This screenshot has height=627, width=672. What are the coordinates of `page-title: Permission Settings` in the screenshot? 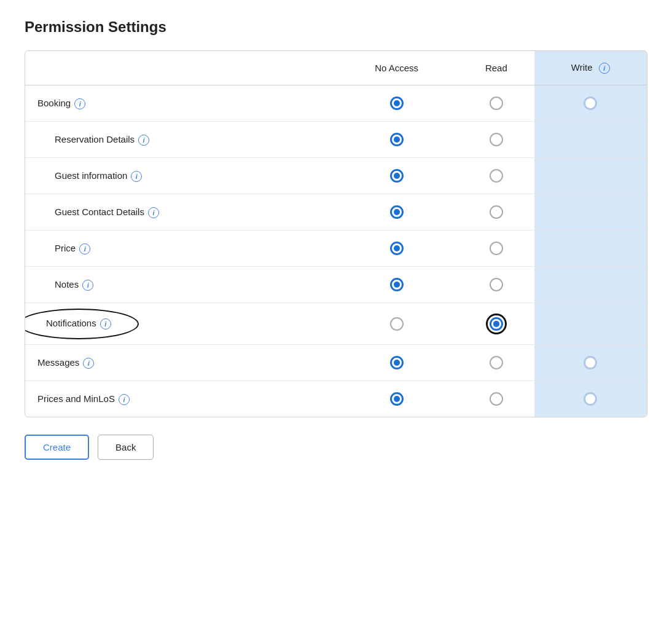 It's located at (336, 27).